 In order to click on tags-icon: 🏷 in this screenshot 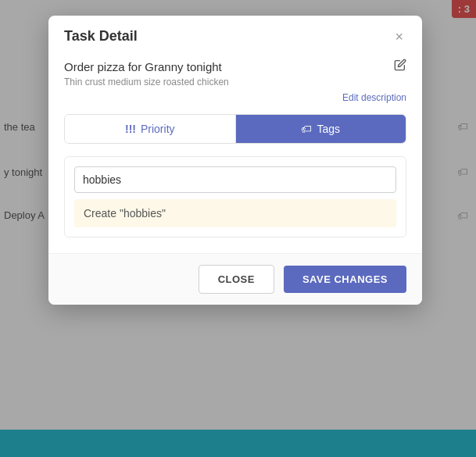, I will do `click(306, 129)`.